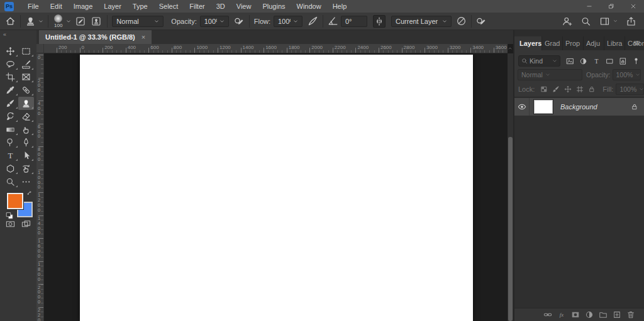  I want to click on layer-fill-select: 100%, so click(630, 89).